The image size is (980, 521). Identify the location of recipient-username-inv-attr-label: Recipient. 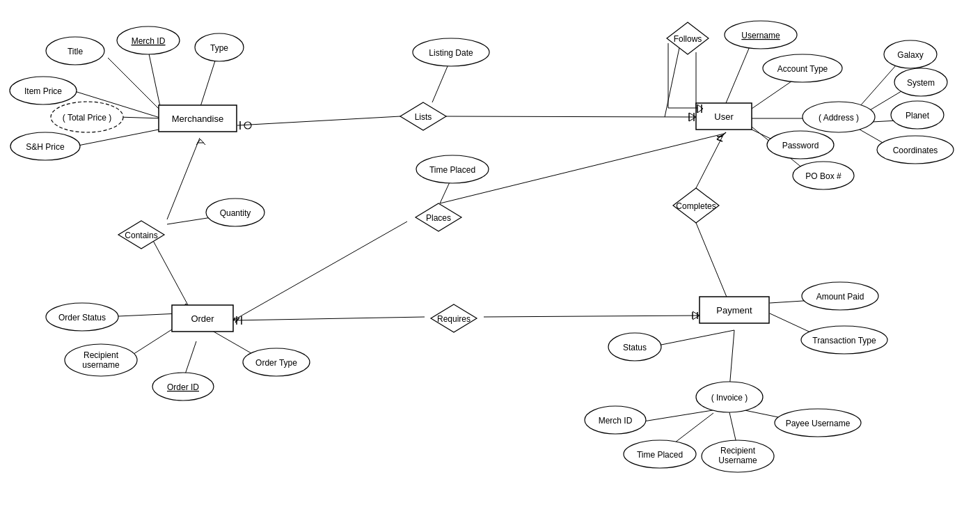
(738, 451).